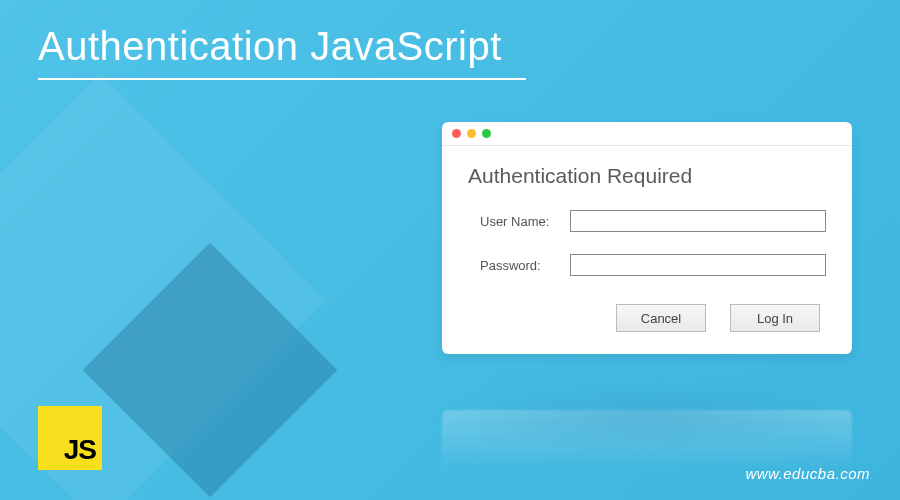 This screenshot has width=900, height=500. I want to click on password-label: Password:, so click(525, 266).